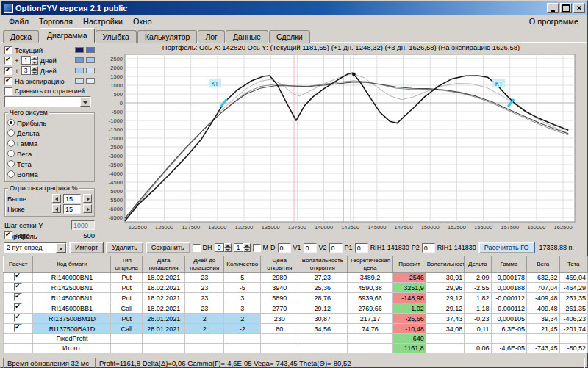 This screenshot has height=368, width=588. What do you see at coordinates (21, 37) in the screenshot?
I see `tab-0: Доска` at bounding box center [21, 37].